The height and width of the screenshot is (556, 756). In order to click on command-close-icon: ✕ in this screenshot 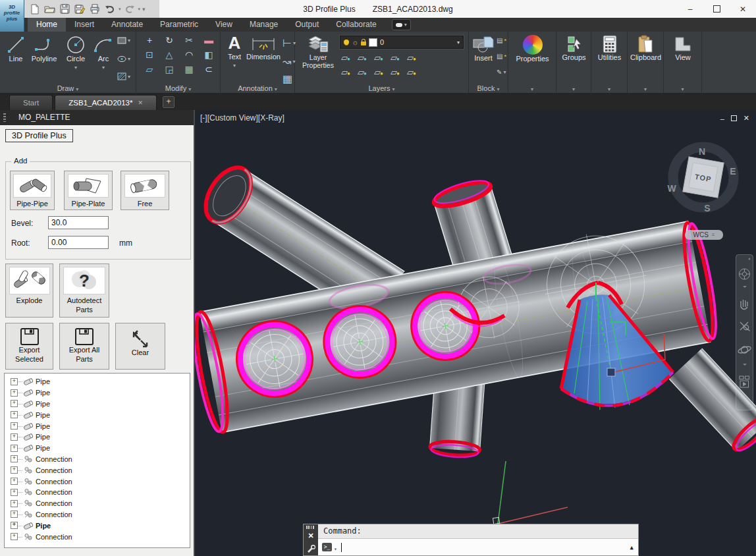, I will do `click(311, 536)`.